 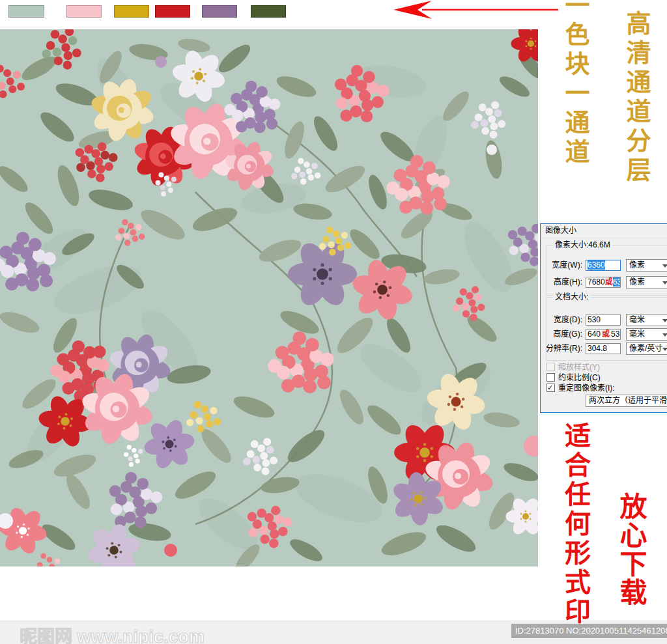 What do you see at coordinates (603, 335) in the screenshot?
I see `doc-height-input: 640或530` at bounding box center [603, 335].